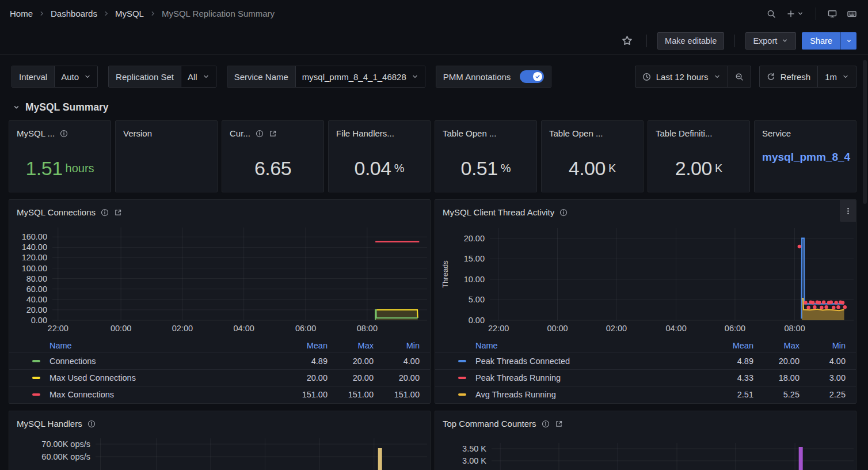 This screenshot has width=868, height=470. What do you see at coordinates (446, 274) in the screenshot?
I see `svg-text: Threads` at bounding box center [446, 274].